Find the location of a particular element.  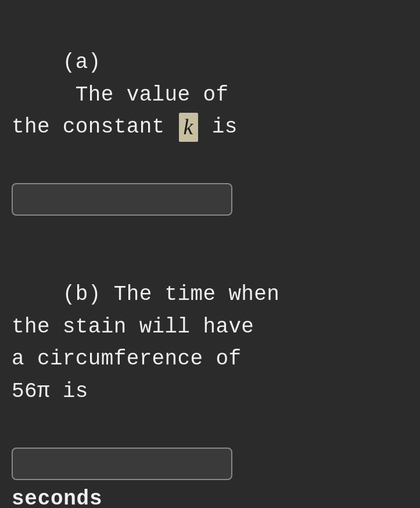

part-a-answer-input is located at coordinates (122, 199).